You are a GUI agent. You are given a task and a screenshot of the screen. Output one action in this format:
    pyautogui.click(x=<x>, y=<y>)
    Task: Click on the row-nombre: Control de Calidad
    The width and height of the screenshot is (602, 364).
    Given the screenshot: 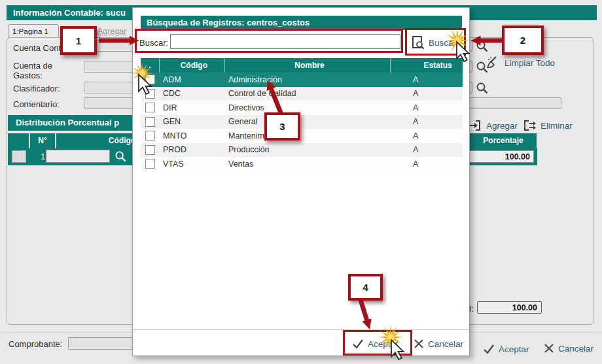 What is the action you would take?
    pyautogui.click(x=308, y=93)
    